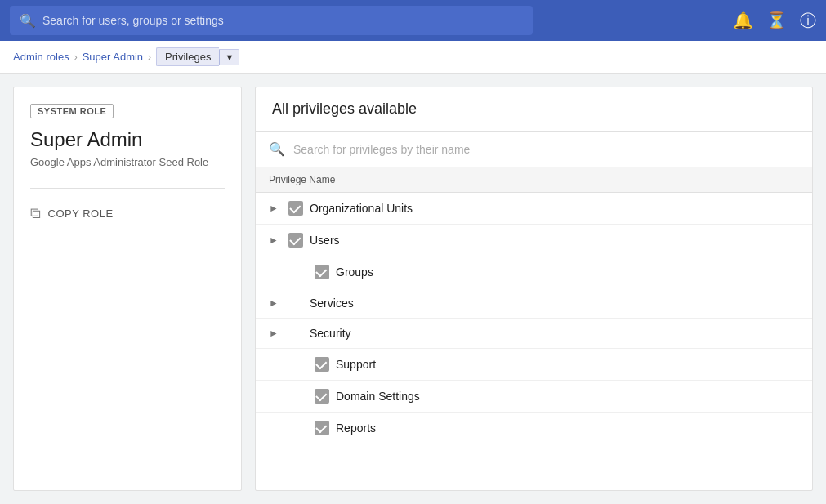  Describe the element at coordinates (41, 57) in the screenshot. I see `breadcrumb-admin-roles: Admin roles` at that location.